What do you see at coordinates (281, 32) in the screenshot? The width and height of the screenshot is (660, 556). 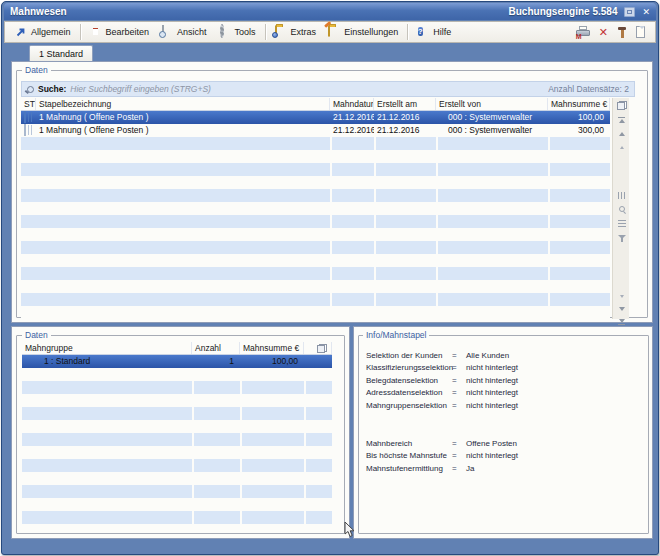 I see `extras-folder-icon` at bounding box center [281, 32].